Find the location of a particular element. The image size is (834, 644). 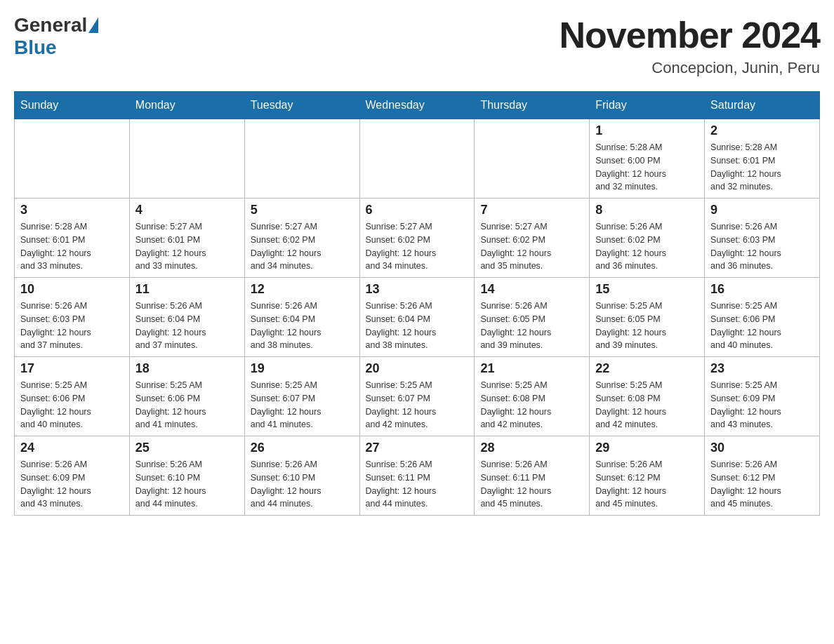

calendar-cell: 20Sunrise: 5:25 AMSunset: 6:07 PMDayligh… is located at coordinates (417, 397).